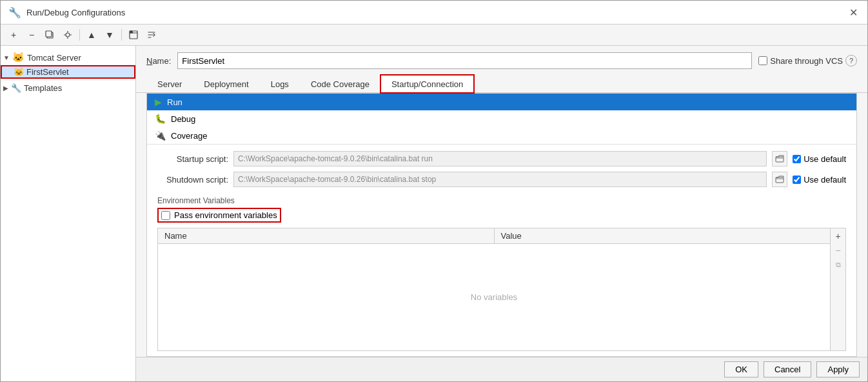 This screenshot has height=382, width=868. Describe the element at coordinates (6, 58) in the screenshot. I see `tomcat-chevron: ▼` at that location.